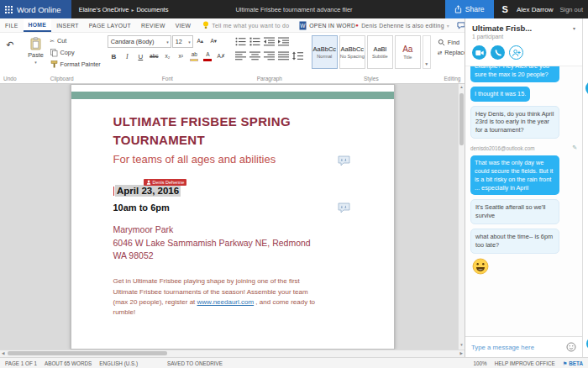 The width and height of the screenshot is (588, 368). I want to click on cut-button: ✂Cut, so click(76, 40).